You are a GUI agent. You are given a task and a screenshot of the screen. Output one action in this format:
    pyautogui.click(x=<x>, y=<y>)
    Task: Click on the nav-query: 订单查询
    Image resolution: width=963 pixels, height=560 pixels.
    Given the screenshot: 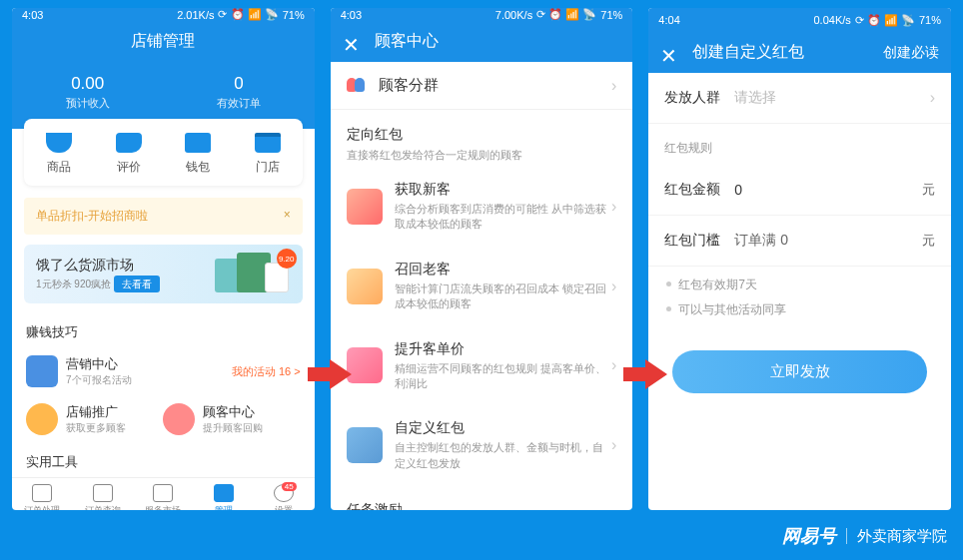 What is the action you would take?
    pyautogui.click(x=104, y=497)
    